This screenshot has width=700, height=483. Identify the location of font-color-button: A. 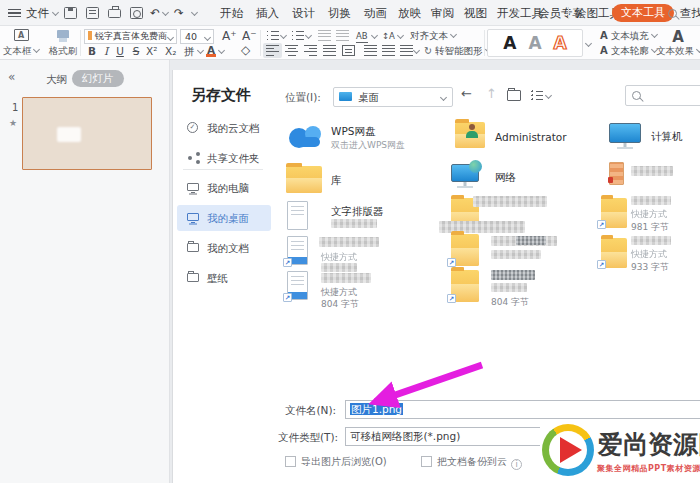
(211, 50).